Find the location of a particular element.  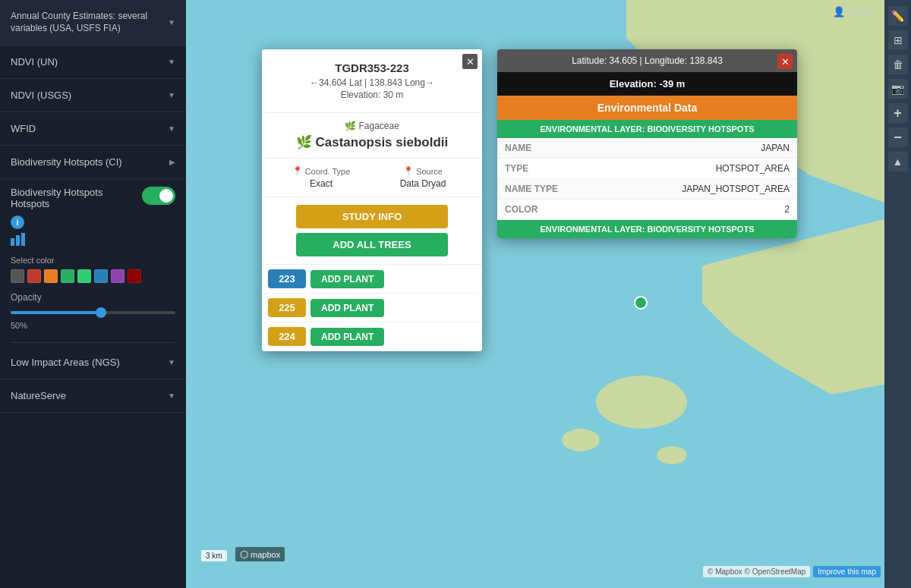

env-key-name-type: NAME TYPE is located at coordinates (557, 190).